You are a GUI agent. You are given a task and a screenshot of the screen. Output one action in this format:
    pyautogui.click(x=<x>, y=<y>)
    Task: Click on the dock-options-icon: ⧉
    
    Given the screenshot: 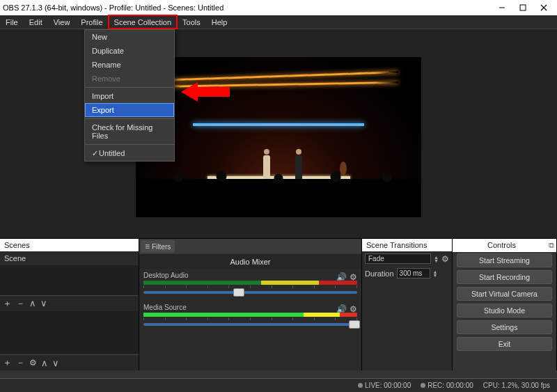 What is the action you would take?
    pyautogui.click(x=551, y=245)
    